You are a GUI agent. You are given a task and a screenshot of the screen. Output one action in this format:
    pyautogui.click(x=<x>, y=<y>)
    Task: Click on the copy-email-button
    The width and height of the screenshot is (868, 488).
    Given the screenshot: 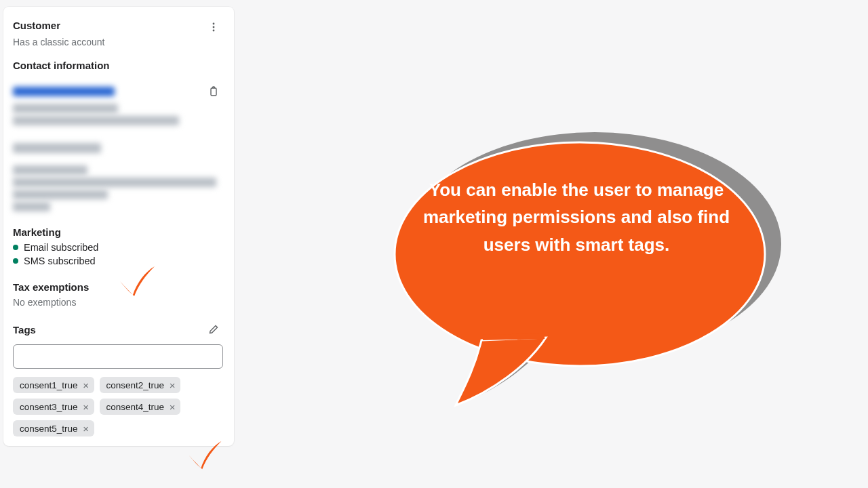 What is the action you would take?
    pyautogui.click(x=214, y=92)
    